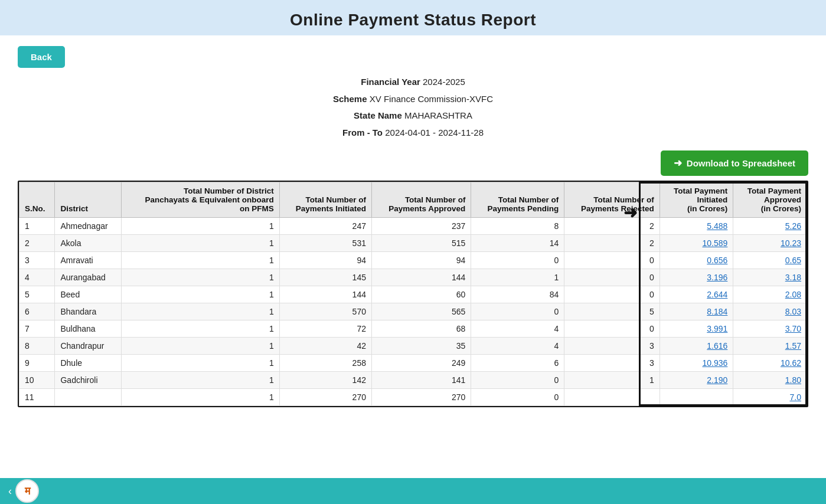 The height and width of the screenshot is (504, 826). I want to click on from-to-label: From - To, so click(363, 132).